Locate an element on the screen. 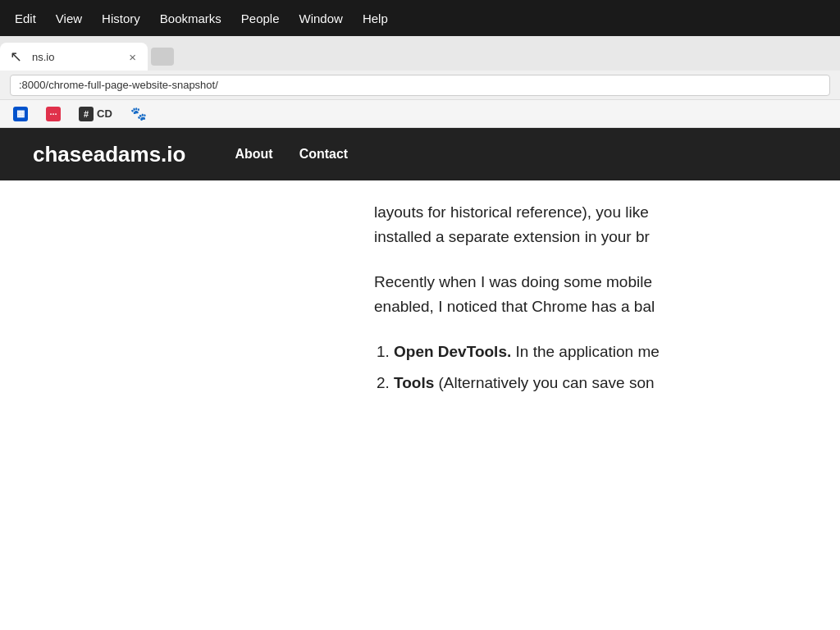 This screenshot has width=840, height=630. bookmark-hash-cd: # CD is located at coordinates (95, 114).